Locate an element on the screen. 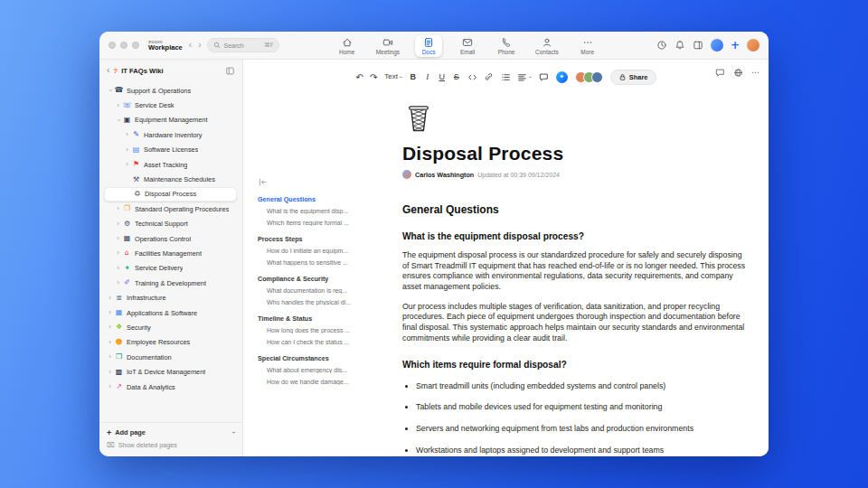  align-dropdown: › is located at coordinates (524, 78).